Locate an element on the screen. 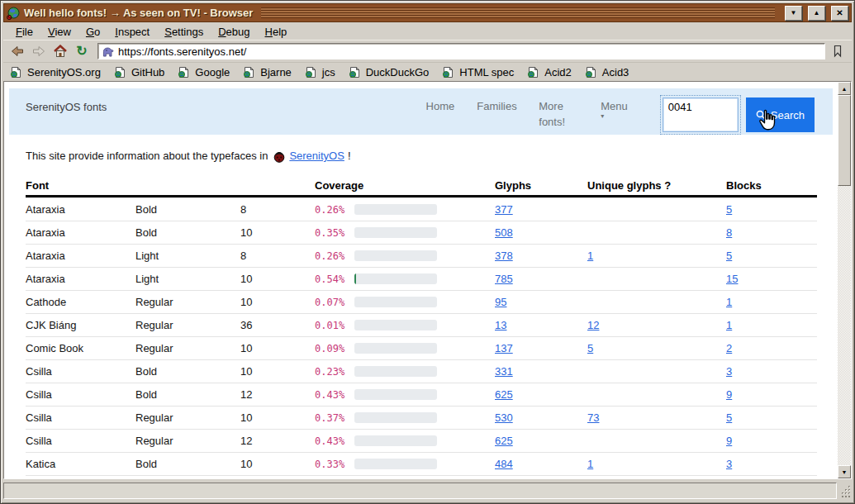 The image size is (855, 504). cell-coverage-percent: 0.35% is located at coordinates (335, 233).